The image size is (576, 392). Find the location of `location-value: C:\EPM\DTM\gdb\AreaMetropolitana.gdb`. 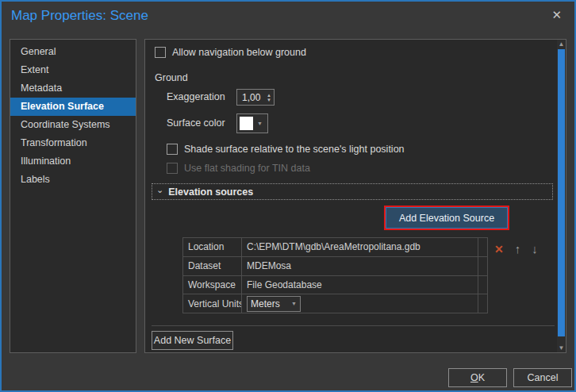

location-value: C:\EPM\DTM\gdb\AreaMetropolitana.gdb is located at coordinates (360, 248).